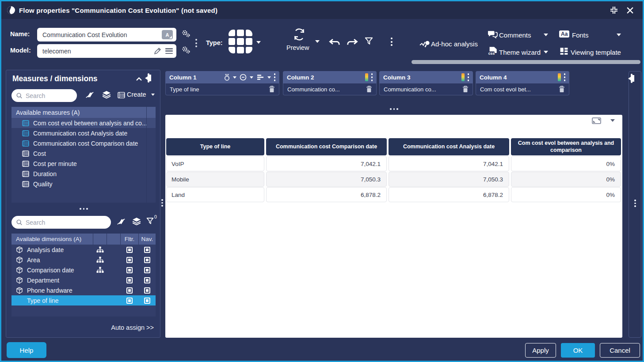 This screenshot has height=362, width=644. Describe the element at coordinates (619, 35) in the screenshot. I see `fonts-caret-icon` at that location.